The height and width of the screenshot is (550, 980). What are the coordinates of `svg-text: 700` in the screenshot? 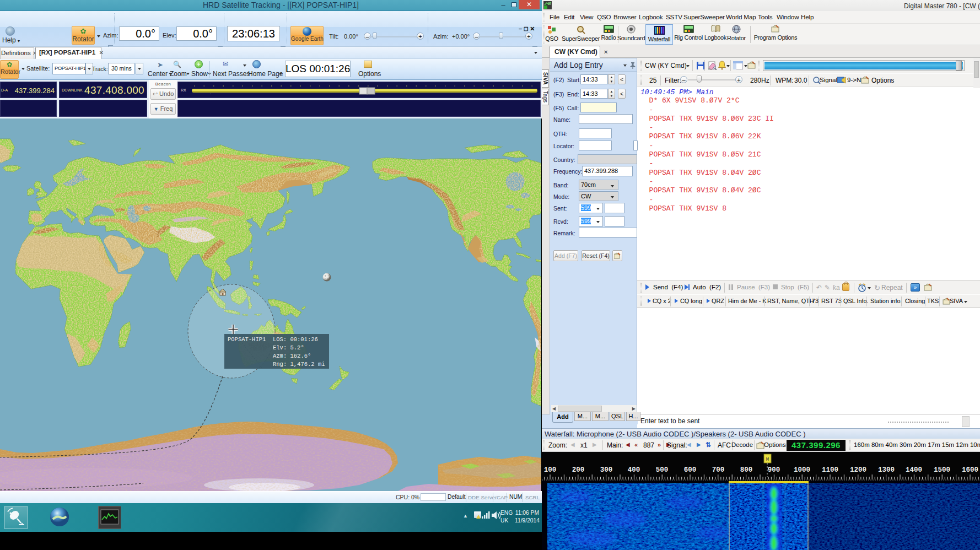 It's located at (719, 470).